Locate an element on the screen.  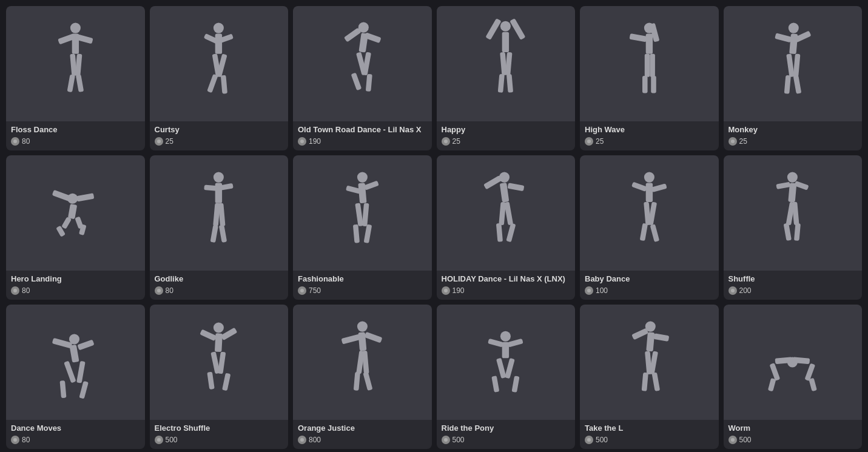
emote-name-row3-item3: Orange Justice is located at coordinates (363, 428).